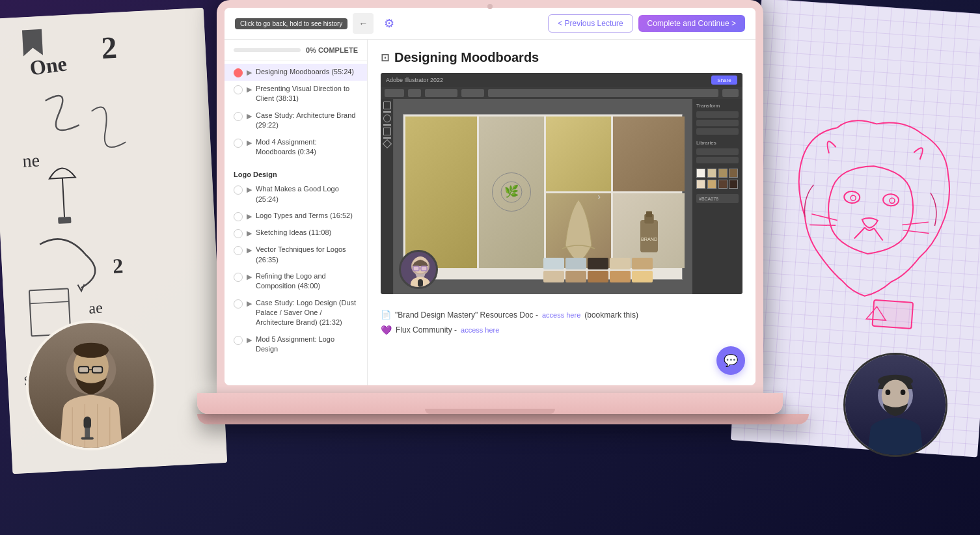 This screenshot has height=535, width=980. What do you see at coordinates (590, 23) in the screenshot?
I see `prev-lecture-button: < Previous Lecture` at bounding box center [590, 23].